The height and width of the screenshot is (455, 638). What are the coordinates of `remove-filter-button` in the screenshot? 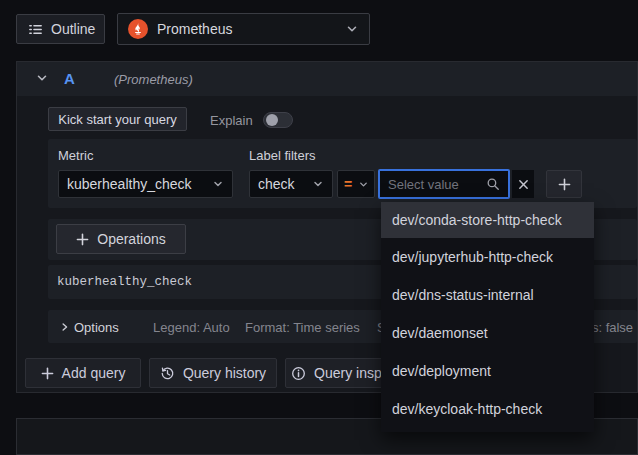 It's located at (523, 184).